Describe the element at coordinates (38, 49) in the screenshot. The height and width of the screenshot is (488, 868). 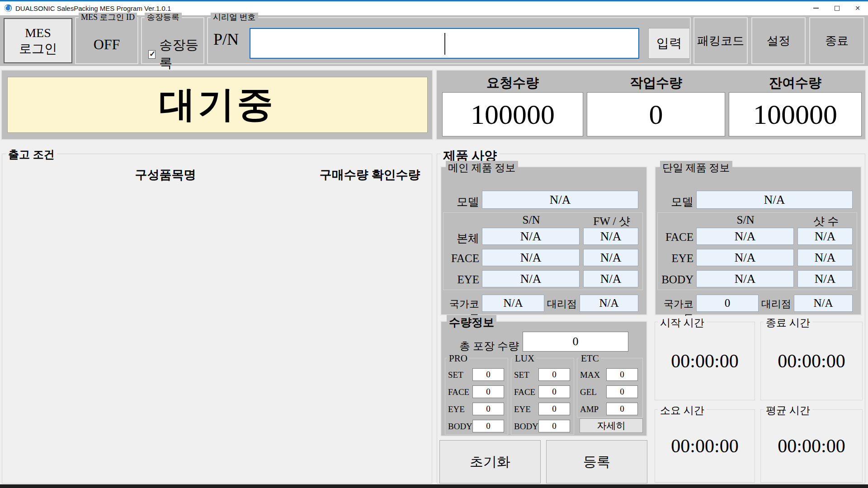
I see `mes-login-line2: 로그인` at that location.